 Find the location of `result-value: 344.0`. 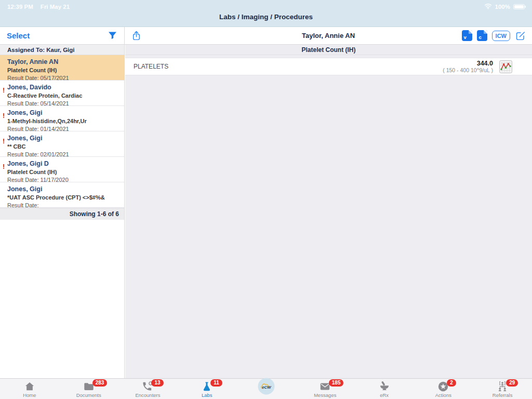

result-value: 344.0 is located at coordinates (468, 63).